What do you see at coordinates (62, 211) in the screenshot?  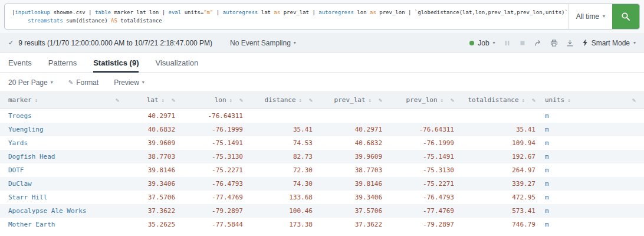 I see `cell-marker: Apocalypse Ale Works` at bounding box center [62, 211].